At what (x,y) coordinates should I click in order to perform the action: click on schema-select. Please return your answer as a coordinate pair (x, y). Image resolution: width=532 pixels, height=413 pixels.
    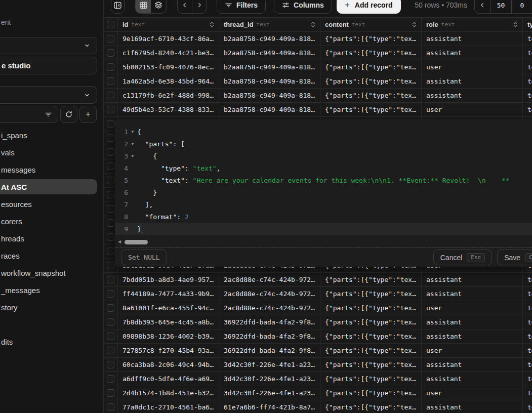
    Looking at the image, I should click on (49, 95).